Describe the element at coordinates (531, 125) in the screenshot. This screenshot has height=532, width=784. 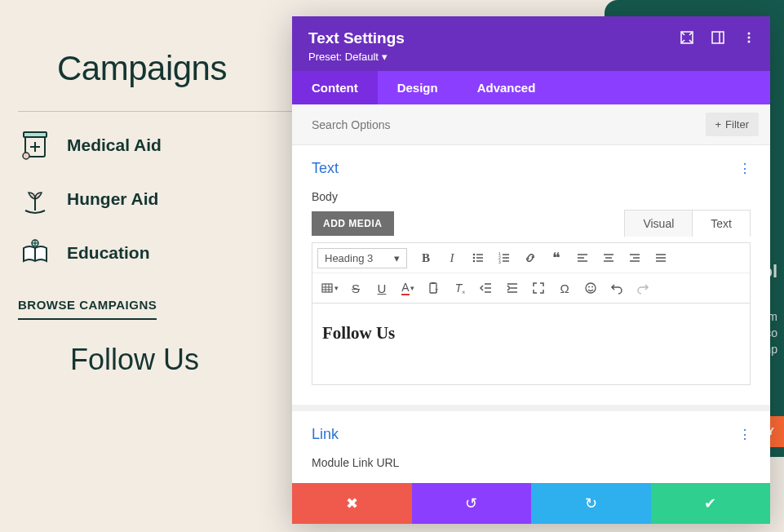
I see `search-row: + Filter` at that location.